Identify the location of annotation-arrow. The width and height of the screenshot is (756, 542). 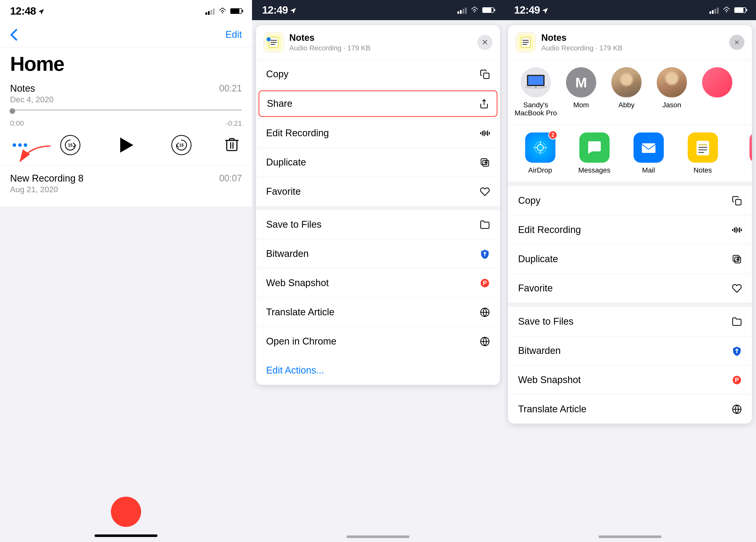
(30, 156).